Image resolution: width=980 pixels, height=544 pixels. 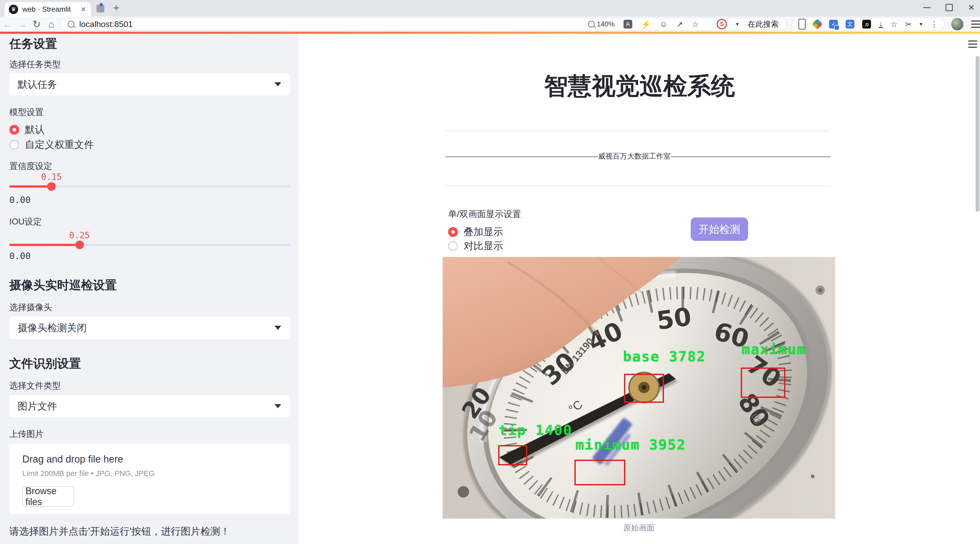 I want to click on page-title: 智慧视觉巡检系统, so click(x=640, y=86).